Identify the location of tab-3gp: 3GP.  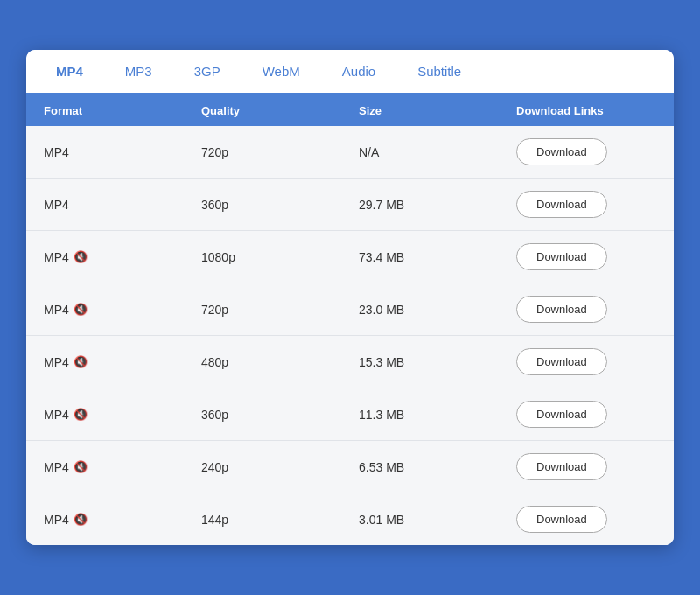
(207, 73).